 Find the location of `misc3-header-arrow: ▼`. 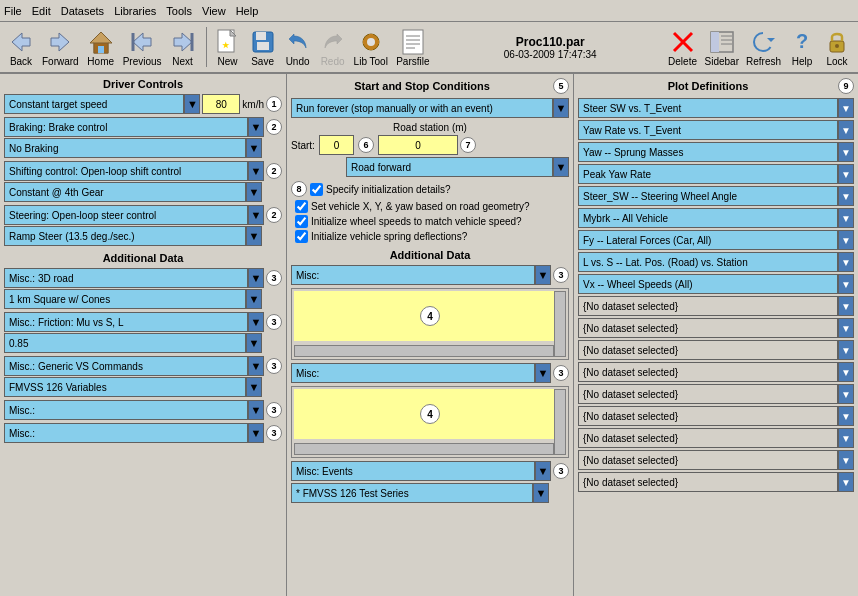

misc3-header-arrow: ▼ is located at coordinates (256, 366).